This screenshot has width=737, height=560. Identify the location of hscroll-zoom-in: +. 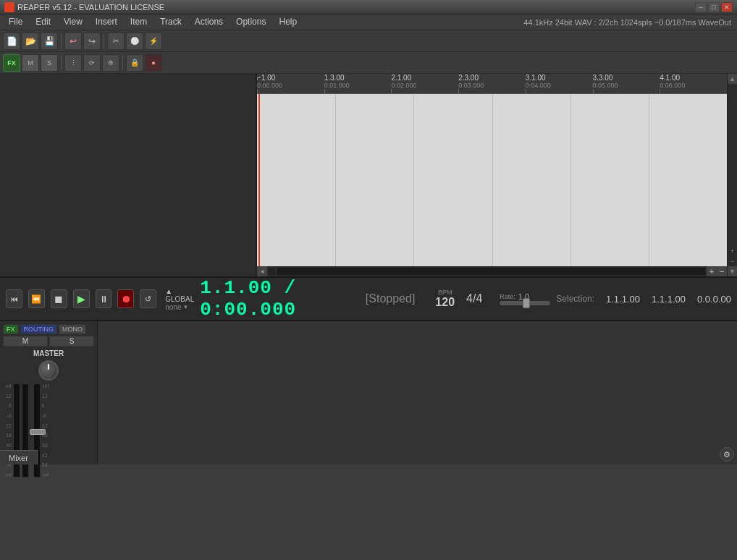
(712, 271).